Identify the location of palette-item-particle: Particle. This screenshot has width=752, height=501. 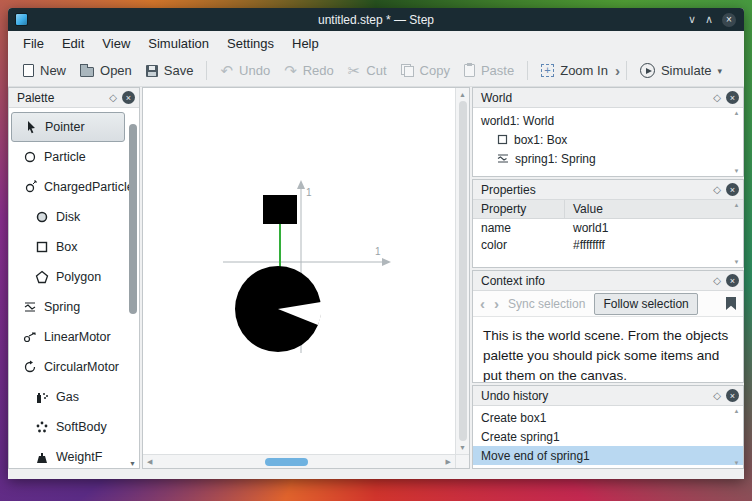
(68, 157).